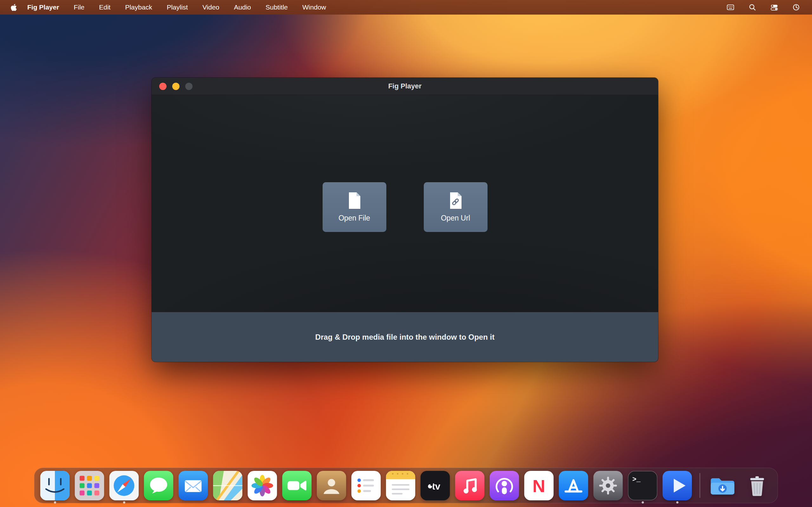 This screenshot has height=507, width=812. What do you see at coordinates (124, 486) in the screenshot?
I see `dock-item-safari` at bounding box center [124, 486].